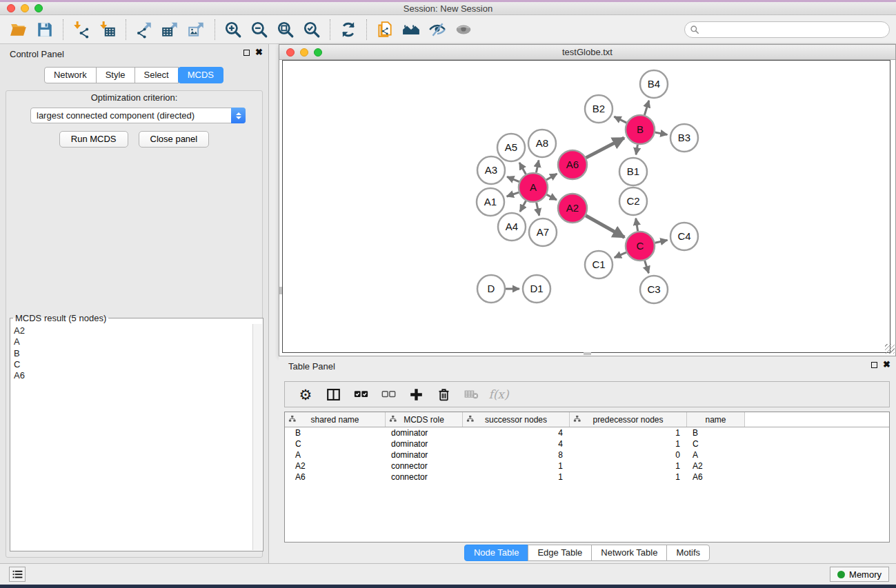  Describe the element at coordinates (133, 342) in the screenshot. I see `result-item: A` at that location.